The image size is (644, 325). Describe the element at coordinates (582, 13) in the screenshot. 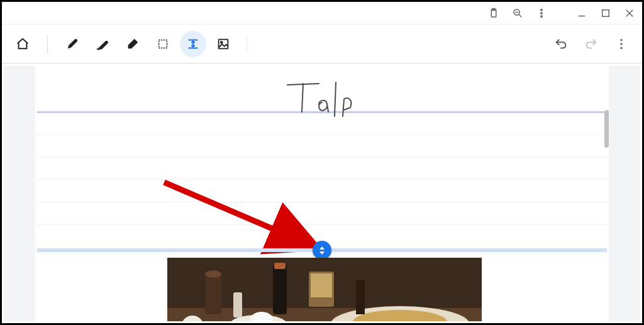

I see `minimize-icon` at that location.